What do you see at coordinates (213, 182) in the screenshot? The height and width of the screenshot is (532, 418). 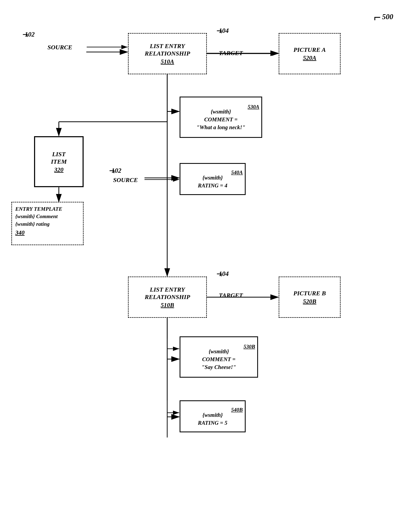 I see `rating-540a-label: {wsmith}RATING = 4` at bounding box center [213, 182].